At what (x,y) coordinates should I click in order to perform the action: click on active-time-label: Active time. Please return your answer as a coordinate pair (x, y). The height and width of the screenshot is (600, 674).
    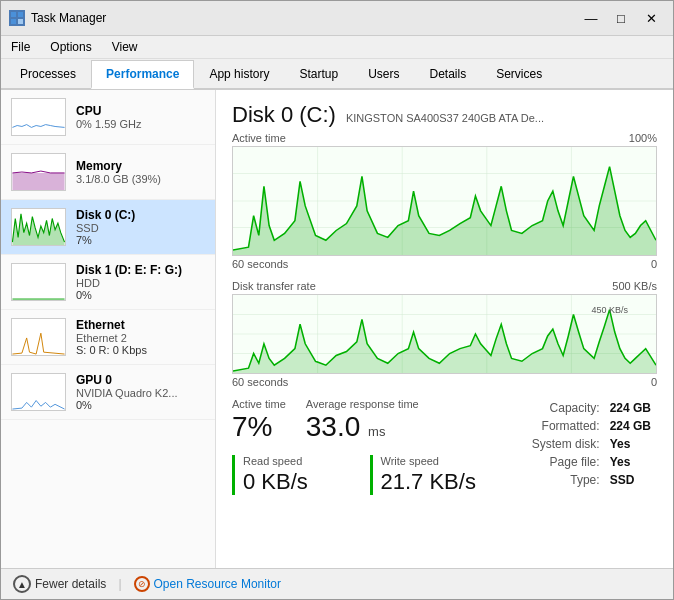
    Looking at the image, I should click on (259, 404).